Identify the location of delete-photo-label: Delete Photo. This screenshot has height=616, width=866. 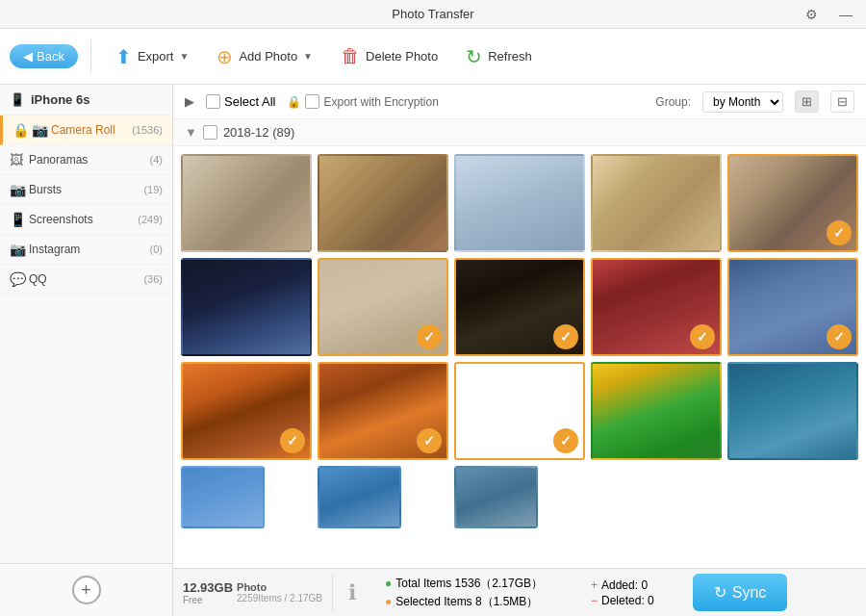
(402, 56).